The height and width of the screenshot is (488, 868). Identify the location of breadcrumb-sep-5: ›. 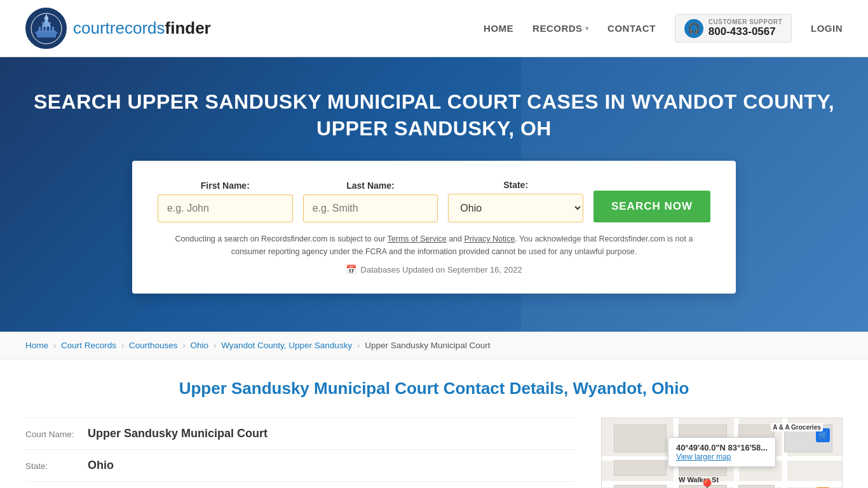
(358, 346).